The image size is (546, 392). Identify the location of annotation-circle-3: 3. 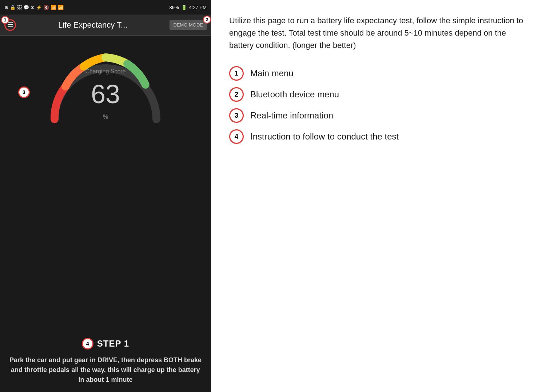
(236, 116).